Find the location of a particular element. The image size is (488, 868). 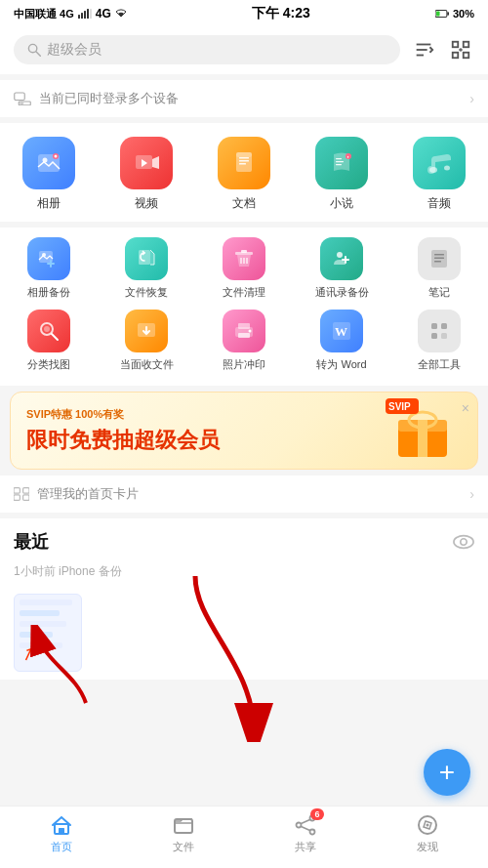

photo-print-icon is located at coordinates (244, 331).